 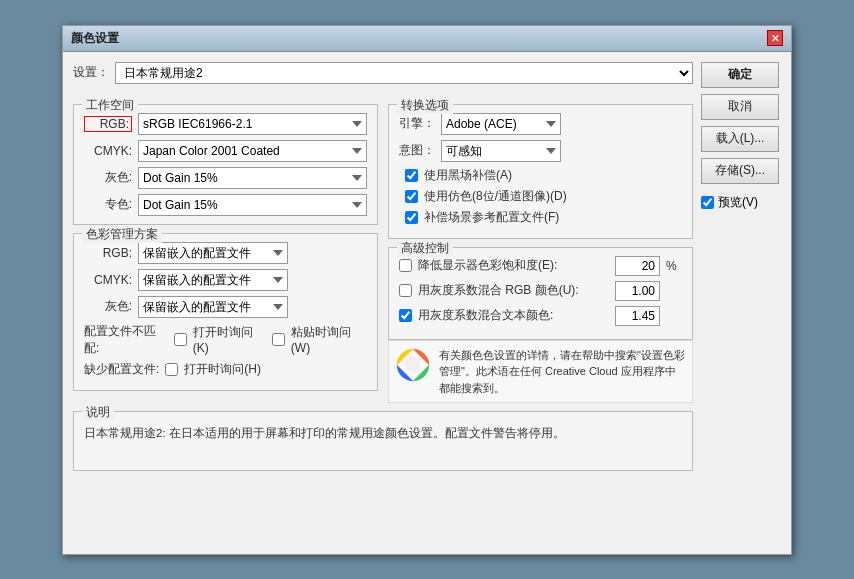 I want to click on rgb-label: RGB:, so click(x=108, y=124).